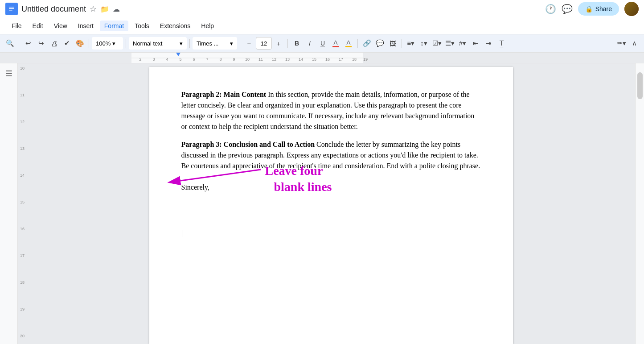 This screenshot has height=344, width=644. What do you see at coordinates (41, 43) in the screenshot?
I see `redo-button: ↪` at bounding box center [41, 43].